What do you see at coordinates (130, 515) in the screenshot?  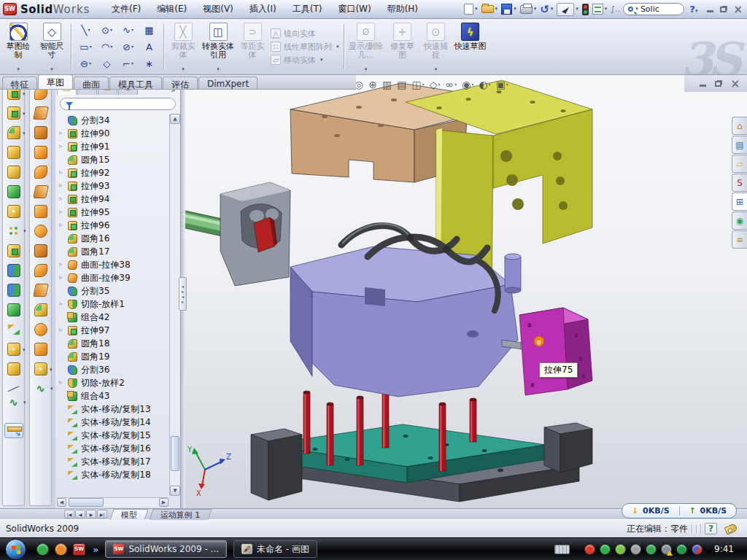 I see `model-tab: 模型` at bounding box center [130, 515].